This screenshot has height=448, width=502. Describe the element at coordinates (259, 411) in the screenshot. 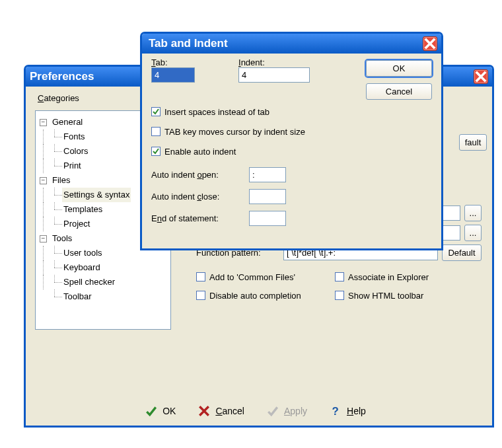

I see `preferences-button-bar: OK Cancel Apply ? Help` at that location.